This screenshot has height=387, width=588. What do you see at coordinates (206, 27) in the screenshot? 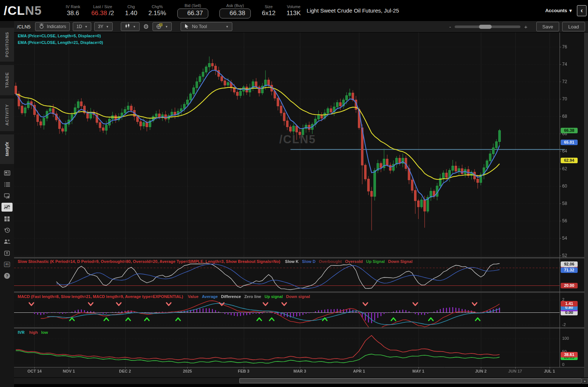
I see `drawing-tool-dropdown: No Tool ▼` at bounding box center [206, 27].